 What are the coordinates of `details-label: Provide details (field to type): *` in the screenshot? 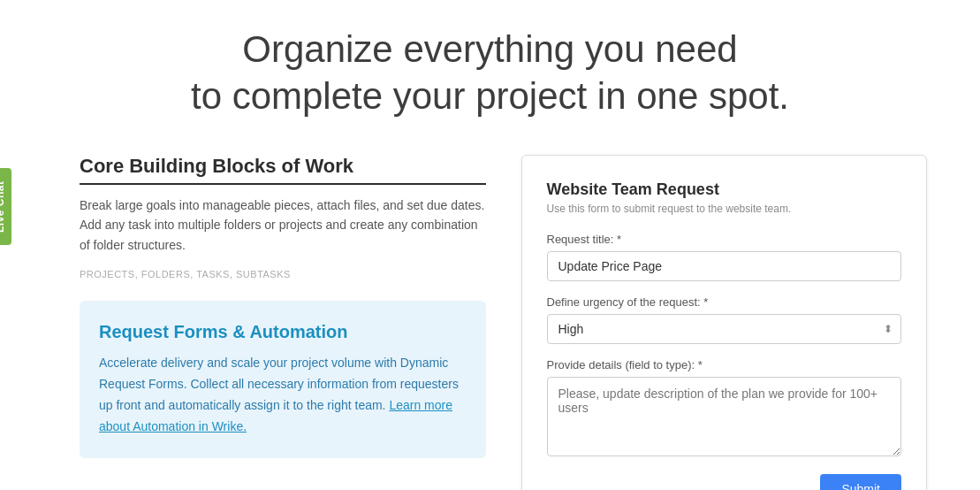 It's located at (725, 364).